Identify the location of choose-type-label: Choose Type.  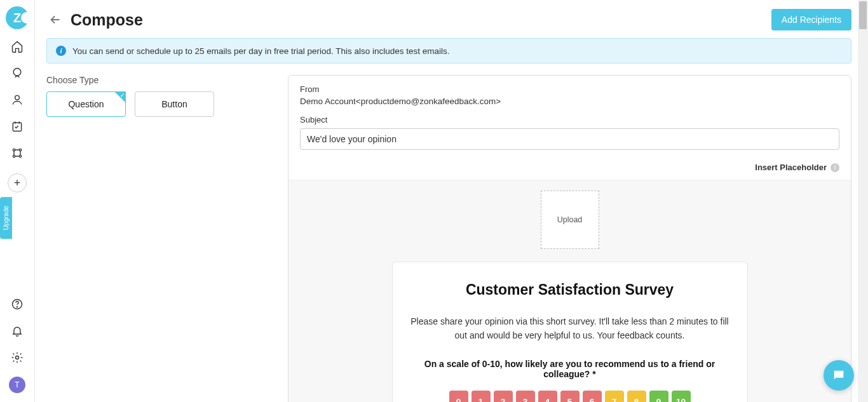
(161, 80).